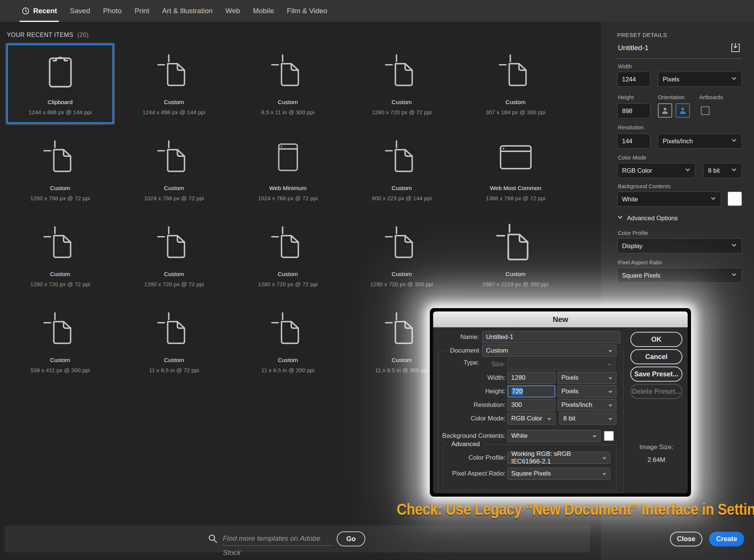  Describe the element at coordinates (469, 405) in the screenshot. I see `resolution-label: Resolution:` at that location.